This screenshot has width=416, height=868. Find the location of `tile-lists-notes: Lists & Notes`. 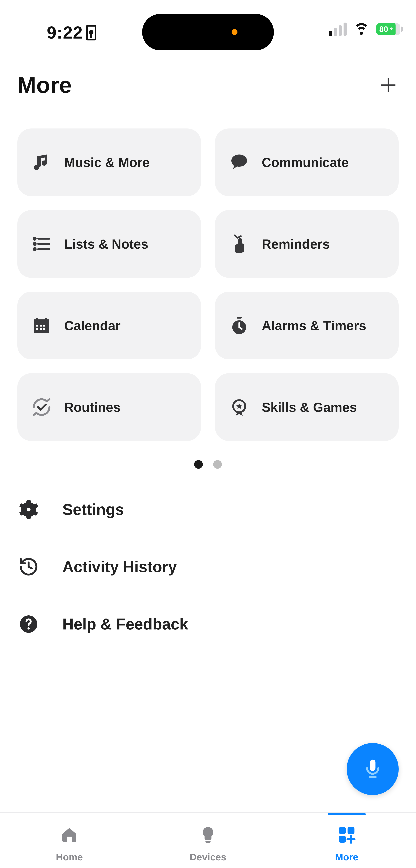

tile-lists-notes: Lists & Notes is located at coordinates (109, 244).